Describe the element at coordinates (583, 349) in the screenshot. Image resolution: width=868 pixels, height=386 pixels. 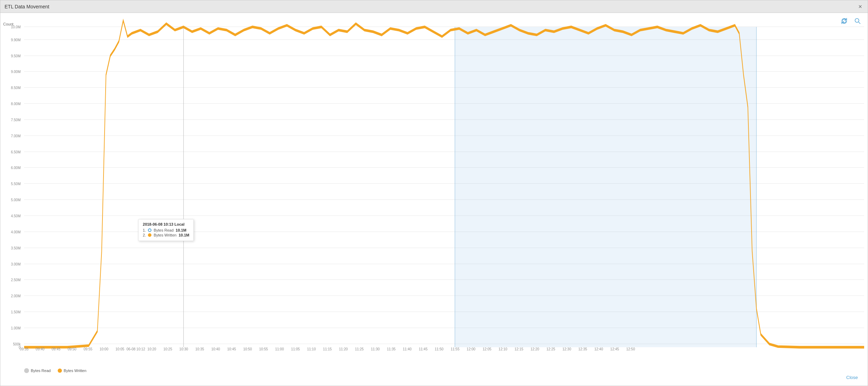
I see `x-tick-label: 12:35` at that location.